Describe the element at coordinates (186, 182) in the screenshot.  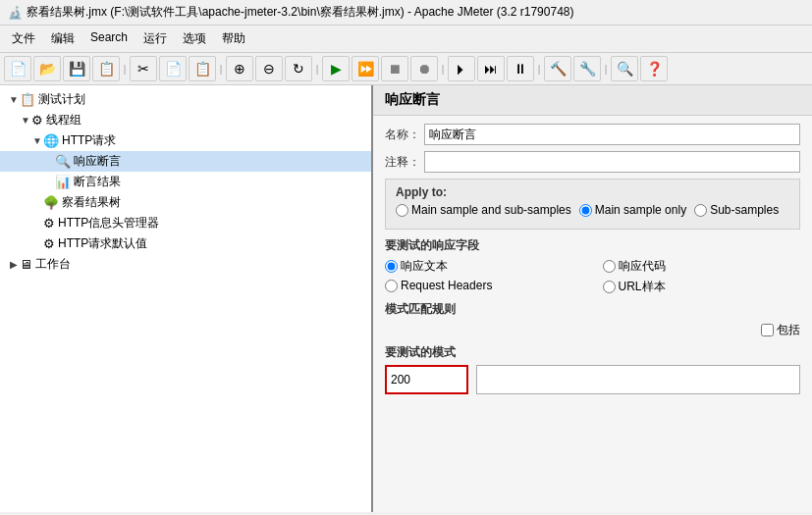
I see `tree-item-assertresult: 📊 断言结果` at that location.